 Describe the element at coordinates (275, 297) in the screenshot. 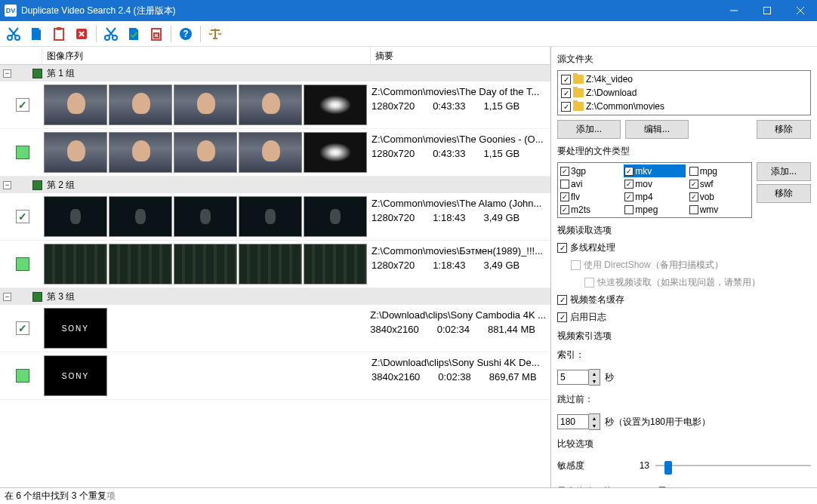

I see `group-header: −第 3 组` at that location.